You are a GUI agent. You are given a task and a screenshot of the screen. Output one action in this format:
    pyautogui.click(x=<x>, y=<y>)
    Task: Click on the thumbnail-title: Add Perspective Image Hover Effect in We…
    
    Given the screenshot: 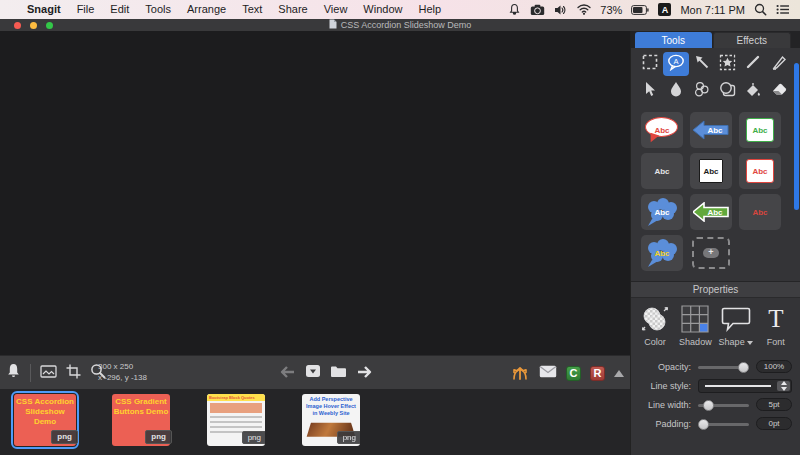 What is the action you would take?
    pyautogui.click(x=331, y=406)
    